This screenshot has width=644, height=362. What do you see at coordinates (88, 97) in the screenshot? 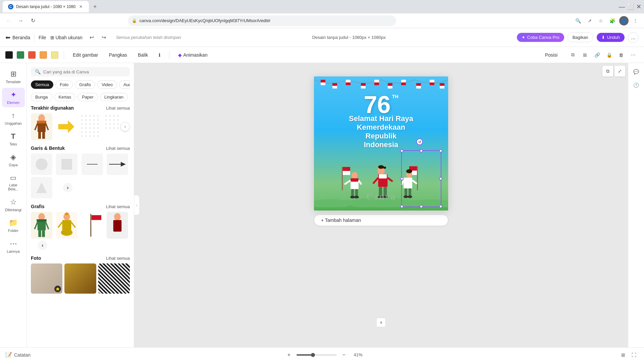
I see `tag-paper: Paper` at bounding box center [88, 97].